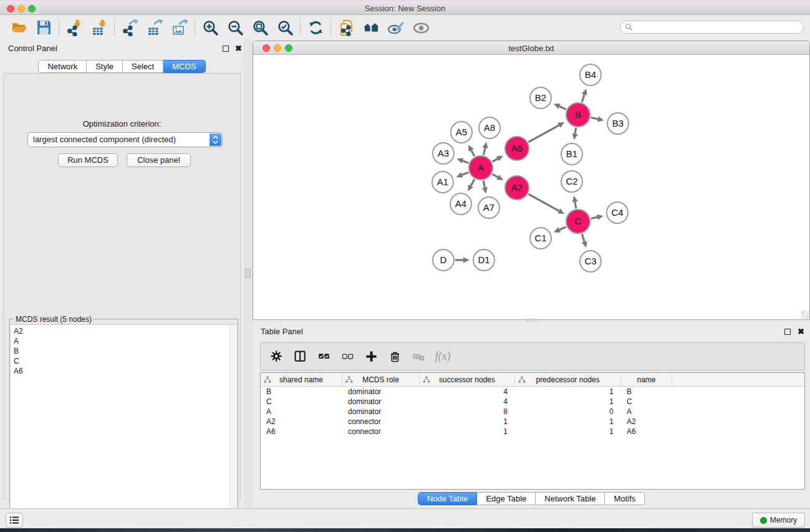  I want to click on graph-node-C1: C1, so click(541, 238).